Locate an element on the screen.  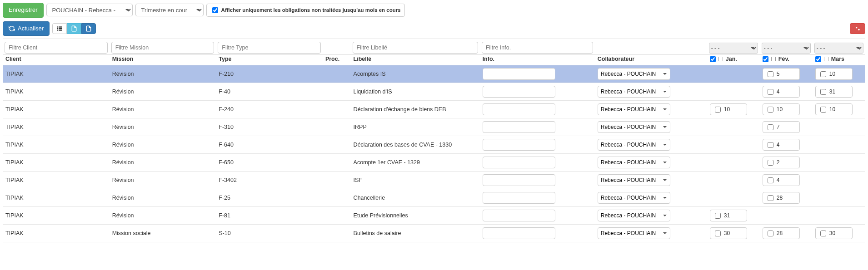
table-row: TIPIAKRévisionF-40Liquidation d'ISRebecc… is located at coordinates (434, 92).